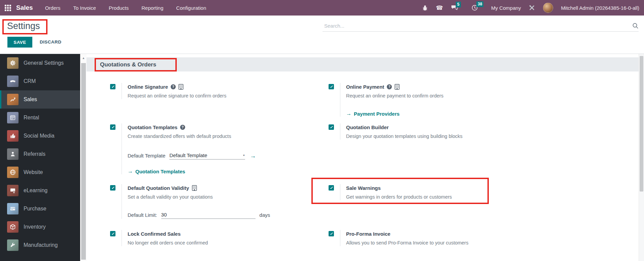  What do you see at coordinates (13, 209) in the screenshot?
I see `credit-card-icon` at bounding box center [13, 209].